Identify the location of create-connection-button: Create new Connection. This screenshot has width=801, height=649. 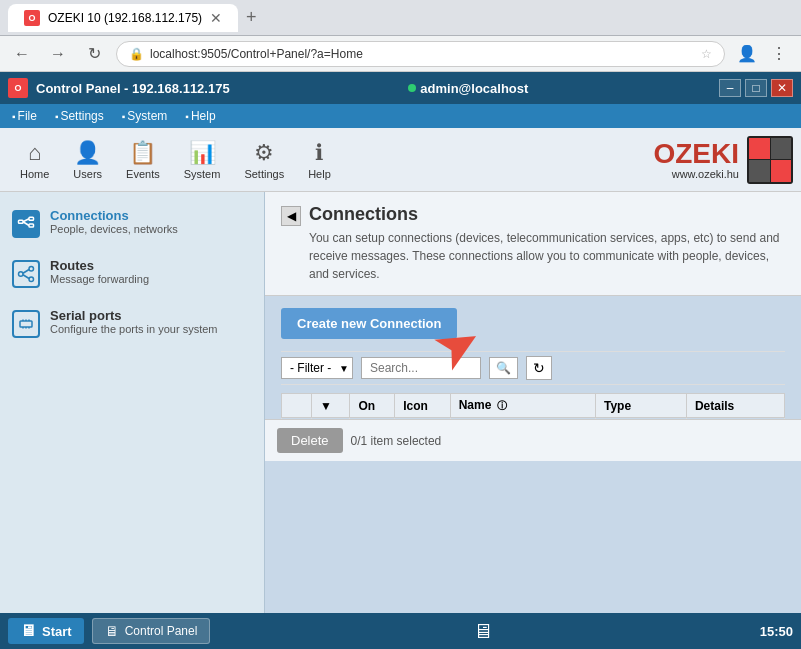
(369, 324).